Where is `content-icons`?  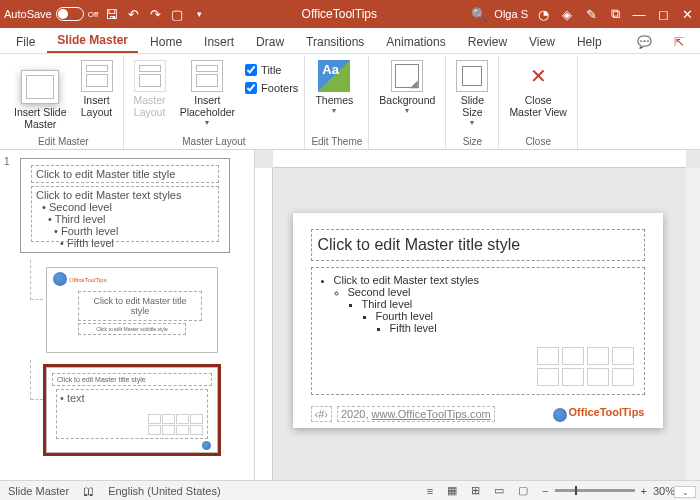 content-icons is located at coordinates (176, 424).